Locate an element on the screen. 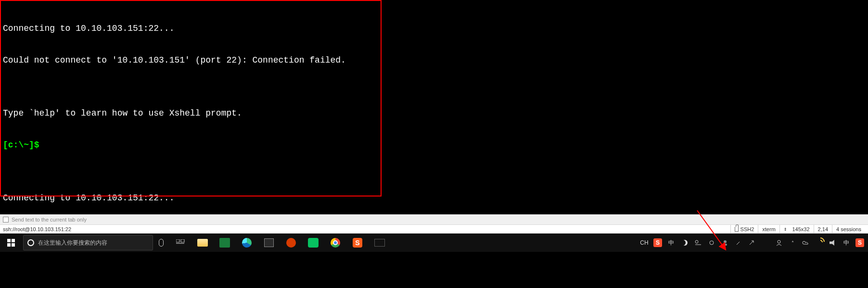 This screenshot has width=868, height=288. taskbar-app-wechat is located at coordinates (313, 243).